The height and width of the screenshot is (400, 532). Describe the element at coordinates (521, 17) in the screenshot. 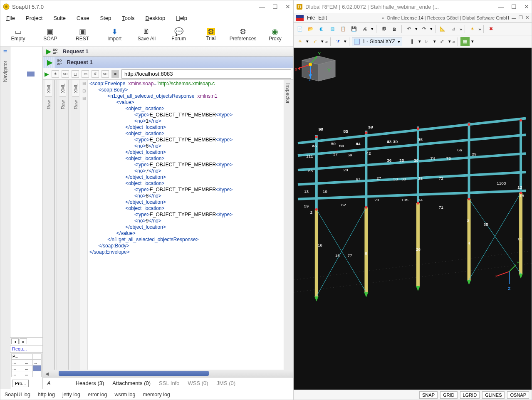

I see `mdi-restore-button: ❐` at that location.